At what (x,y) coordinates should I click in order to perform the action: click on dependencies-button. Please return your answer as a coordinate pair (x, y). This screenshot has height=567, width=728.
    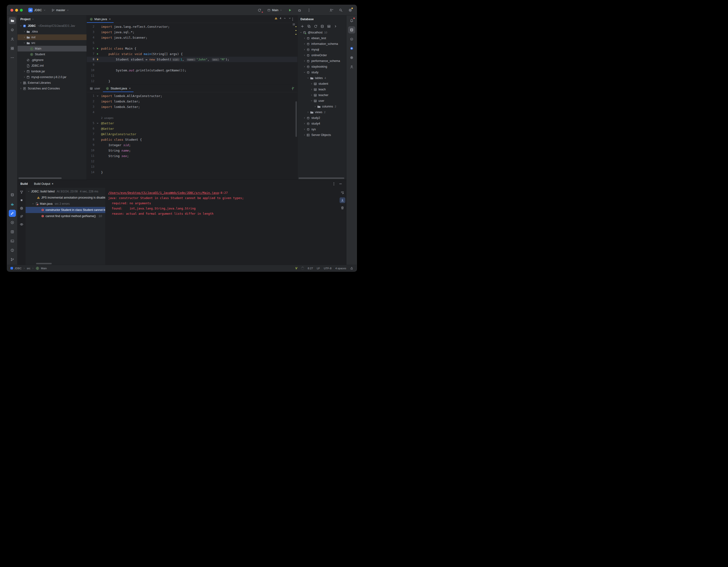
    Looking at the image, I should click on (12, 232).